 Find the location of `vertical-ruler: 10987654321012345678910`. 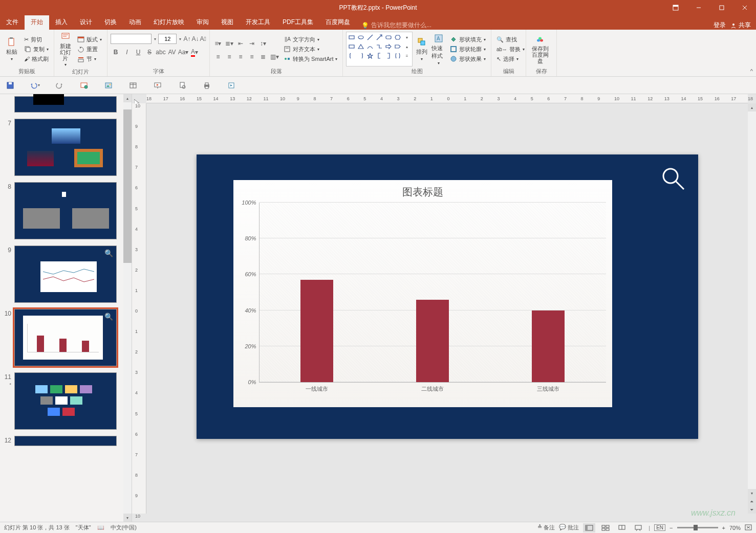

vertical-ruler: 10987654321012345678910 is located at coordinates (139, 308).